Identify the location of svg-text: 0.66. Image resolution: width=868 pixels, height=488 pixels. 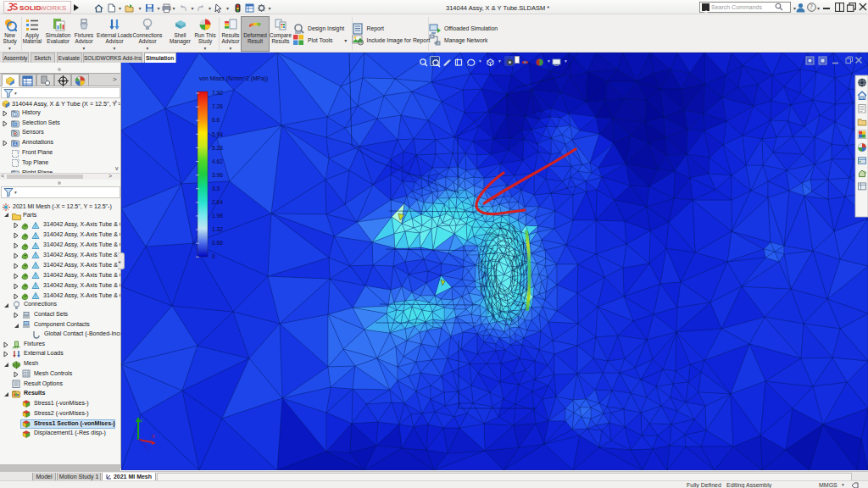
(217, 242).